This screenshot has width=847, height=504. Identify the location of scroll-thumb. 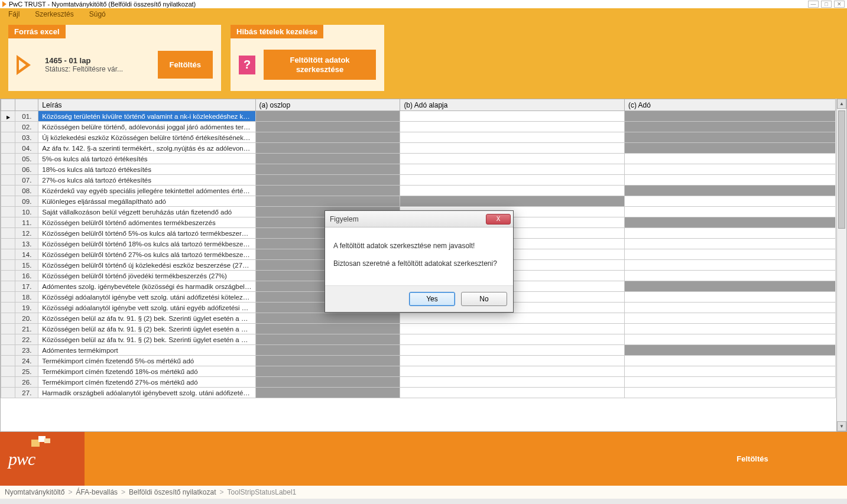
(842, 170).